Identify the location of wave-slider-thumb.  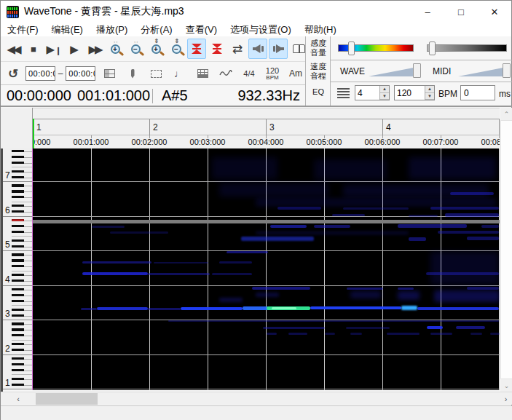
(417, 71).